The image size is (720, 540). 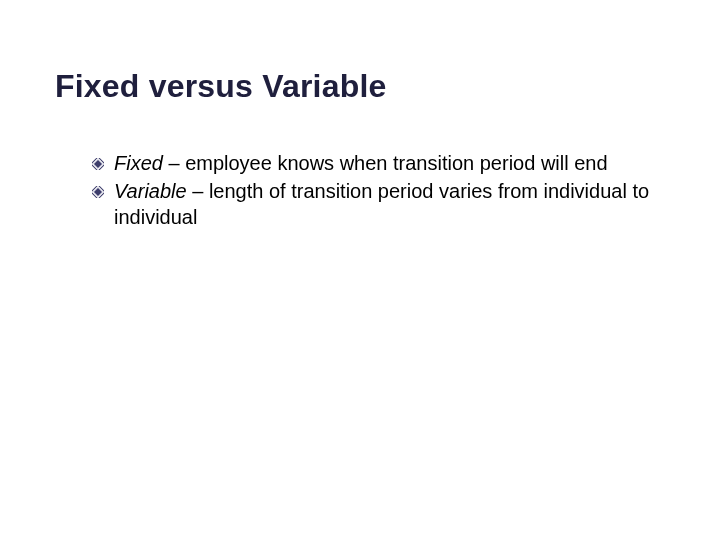 What do you see at coordinates (361, 163) in the screenshot?
I see `bullet-text: Fixed – employee knows when transition p…` at bounding box center [361, 163].